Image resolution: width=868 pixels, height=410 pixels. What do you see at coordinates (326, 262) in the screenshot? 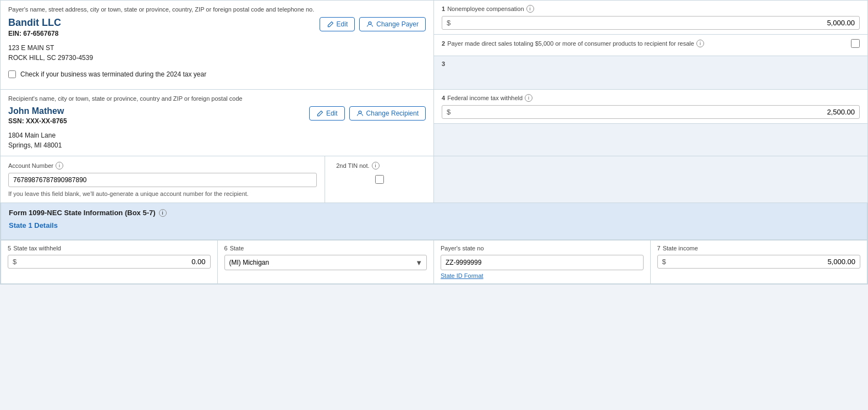
I see `state-field-6: 6 State (MI) Michigan ▼` at bounding box center [326, 262].